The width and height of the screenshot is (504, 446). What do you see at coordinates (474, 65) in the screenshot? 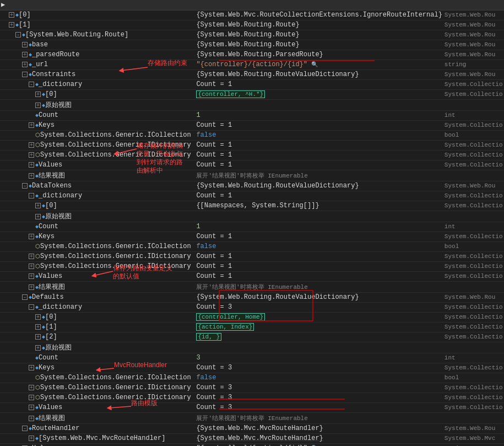
I see `row-type-cell: string` at bounding box center [474, 65].